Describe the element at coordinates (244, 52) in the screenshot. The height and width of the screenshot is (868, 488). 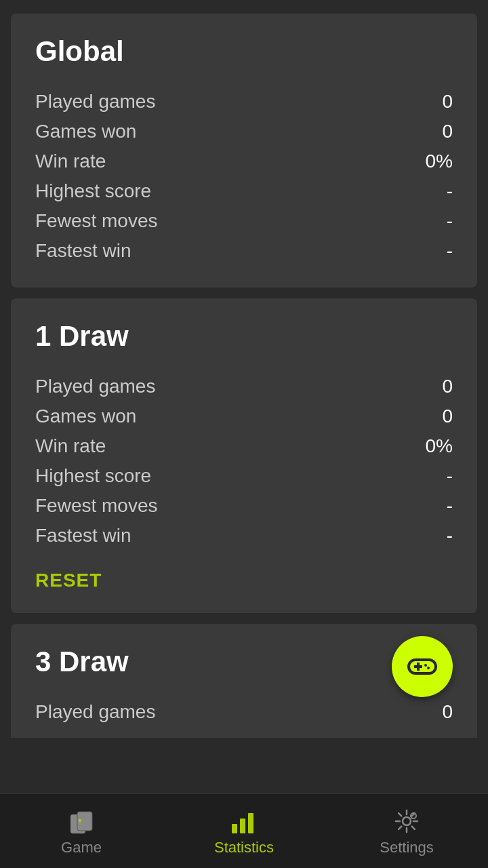
I see `global-title: Global` at that location.